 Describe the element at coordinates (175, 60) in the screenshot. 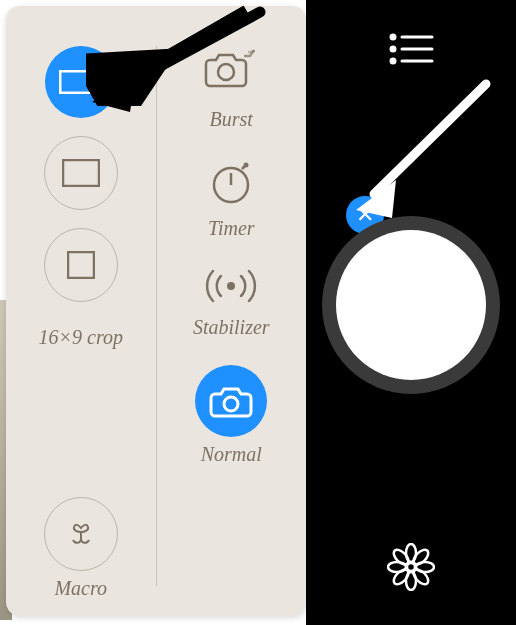

I see `annotation-arrow-black` at that location.